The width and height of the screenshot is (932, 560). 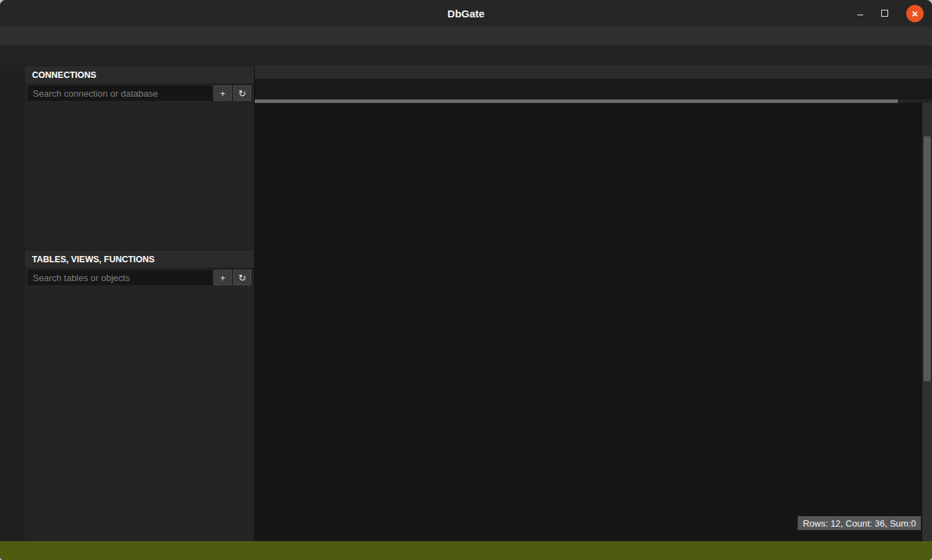 What do you see at coordinates (223, 278) in the screenshot?
I see `add-table-small-button: +` at bounding box center [223, 278].